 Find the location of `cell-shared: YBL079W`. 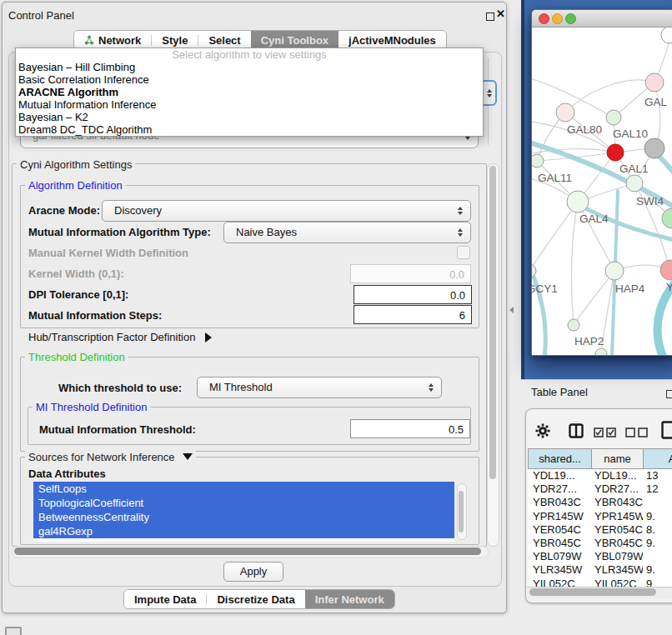

cell-shared: YBL079W is located at coordinates (559, 557).